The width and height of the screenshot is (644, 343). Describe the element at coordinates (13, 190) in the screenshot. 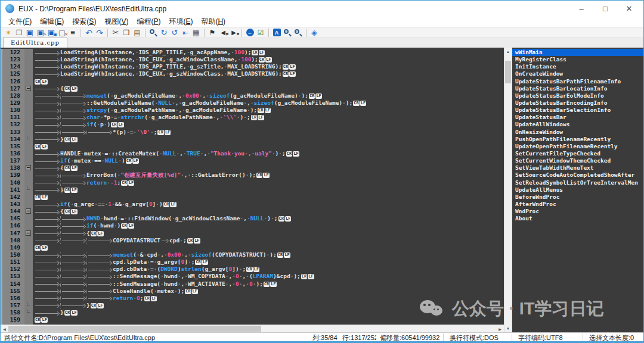

I see `line-number: 141` at that location.